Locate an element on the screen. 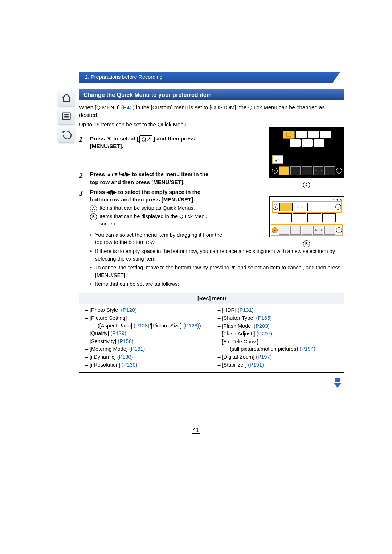 The width and height of the screenshot is (392, 554). rec-menu-item: (still pictures/motion pictures) (P194) is located at coordinates (279, 349).